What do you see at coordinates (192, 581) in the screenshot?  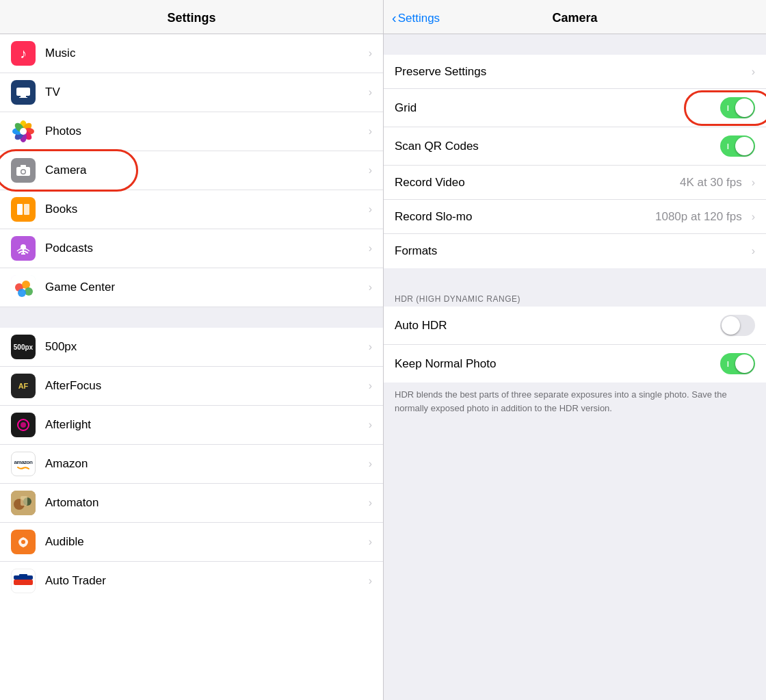 I see `sidebar-item-autotrader: Auto Trader ›` at bounding box center [192, 581].